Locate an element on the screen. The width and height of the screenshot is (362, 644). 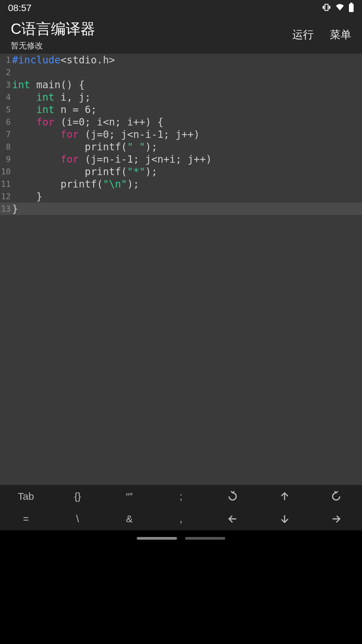
line-number: 1 is located at coordinates (6, 60).